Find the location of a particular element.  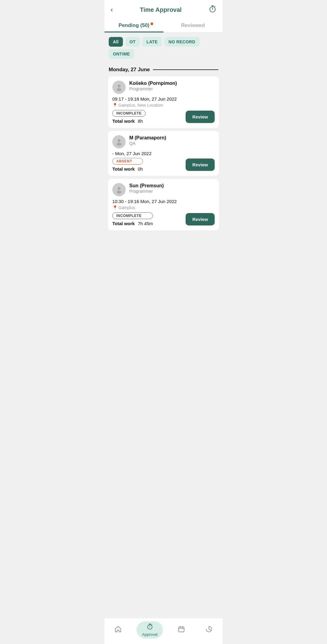

chart-icon is located at coordinates (209, 630).